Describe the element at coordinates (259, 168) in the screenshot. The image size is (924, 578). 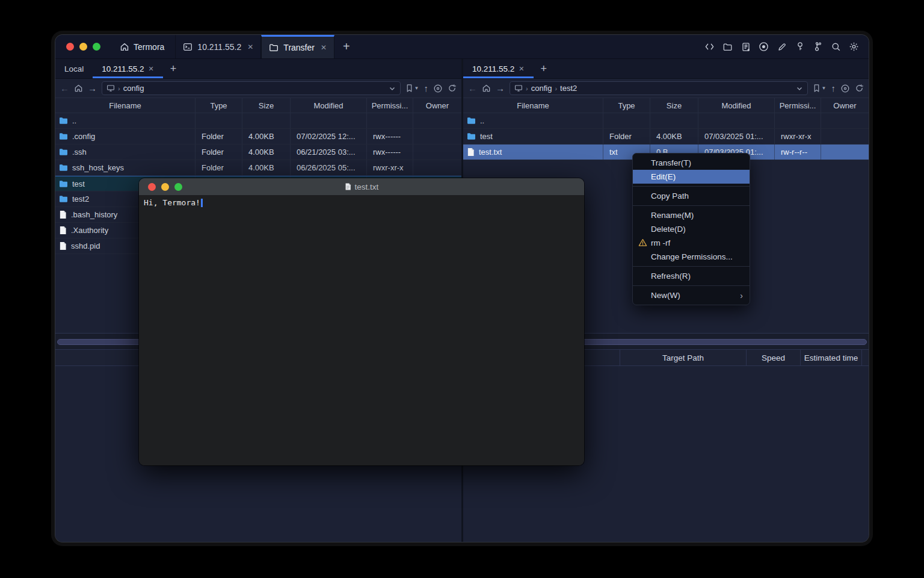
I see `table-row: ssh_host_keys Folder 4.00KB 06/26/2025 0…` at that location.